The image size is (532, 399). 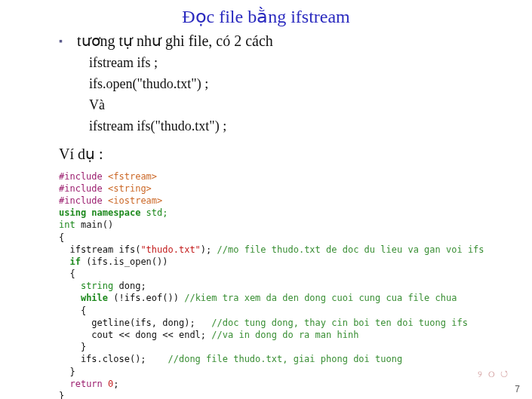 What do you see at coordinates (518, 389) in the screenshot?
I see `page-number: 7` at bounding box center [518, 389].